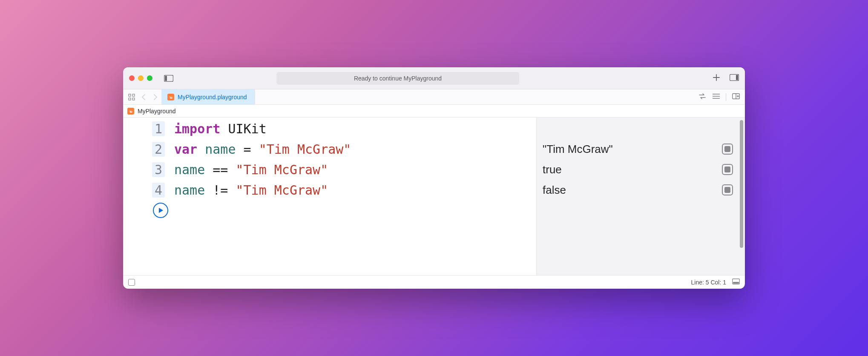  Describe the element at coordinates (161, 210) in the screenshot. I see `run-playground-button` at that location.